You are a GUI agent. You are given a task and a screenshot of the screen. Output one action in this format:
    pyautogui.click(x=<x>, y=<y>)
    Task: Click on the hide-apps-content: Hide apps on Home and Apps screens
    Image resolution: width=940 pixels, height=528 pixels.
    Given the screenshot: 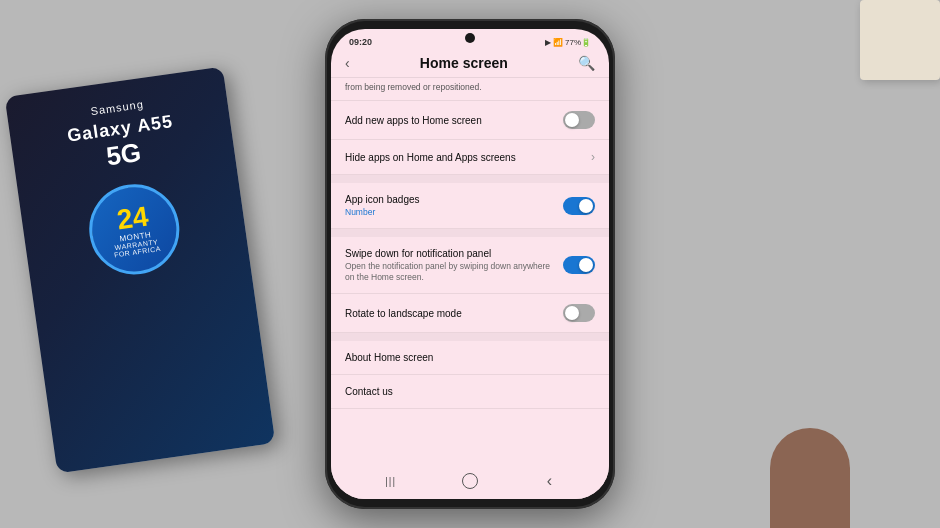 What is the action you would take?
    pyautogui.click(x=468, y=158)
    